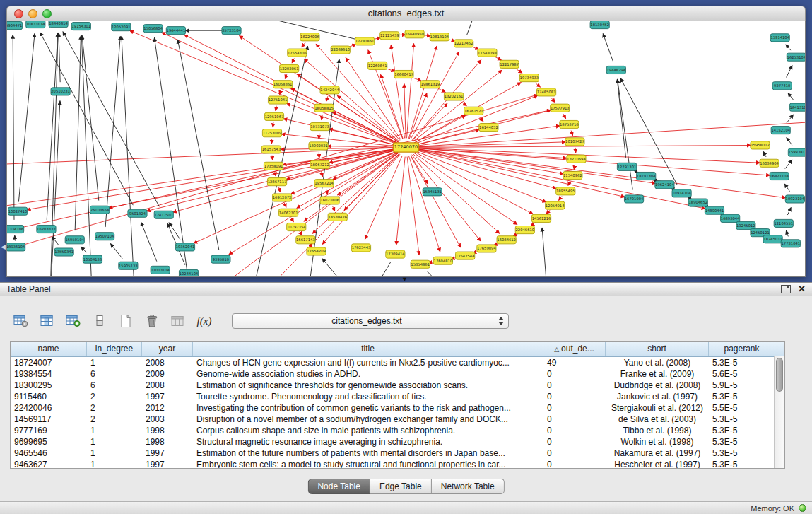 The width and height of the screenshot is (812, 514). I want to click on graph-node: 17577913, so click(560, 107).